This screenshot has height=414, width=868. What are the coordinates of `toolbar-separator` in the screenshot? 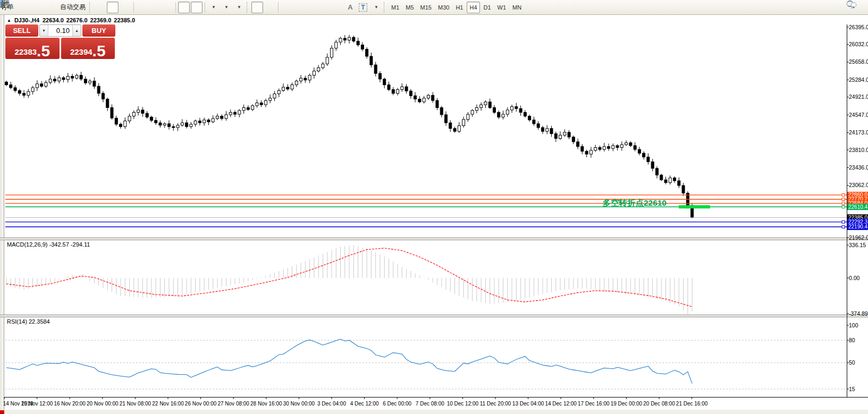 It's located at (175, 7).